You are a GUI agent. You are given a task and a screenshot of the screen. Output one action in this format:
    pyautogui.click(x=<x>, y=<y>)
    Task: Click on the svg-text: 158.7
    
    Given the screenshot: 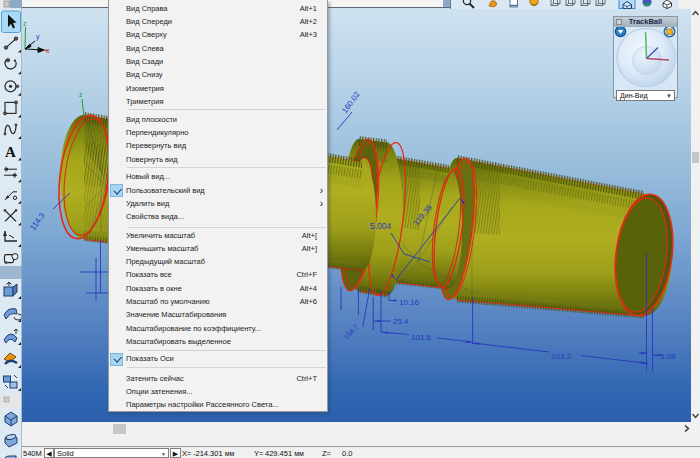 What is the action you would take?
    pyautogui.click(x=352, y=332)
    